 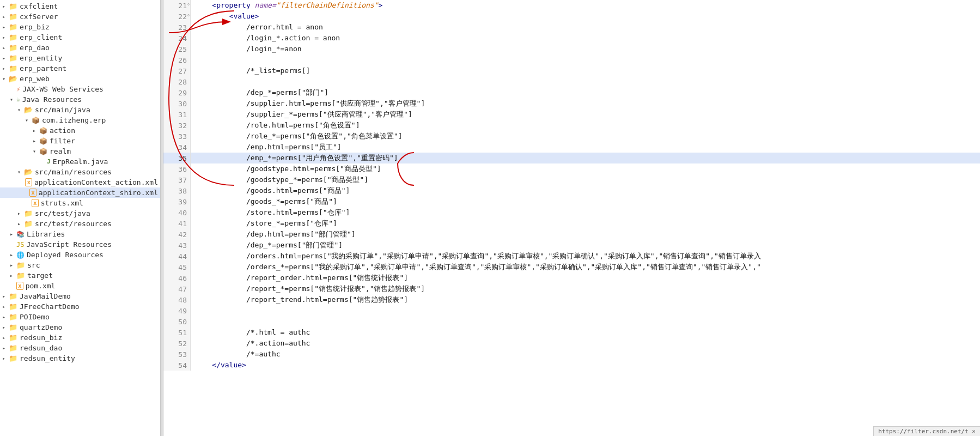 I want to click on line-number: 38, so click(x=176, y=191).